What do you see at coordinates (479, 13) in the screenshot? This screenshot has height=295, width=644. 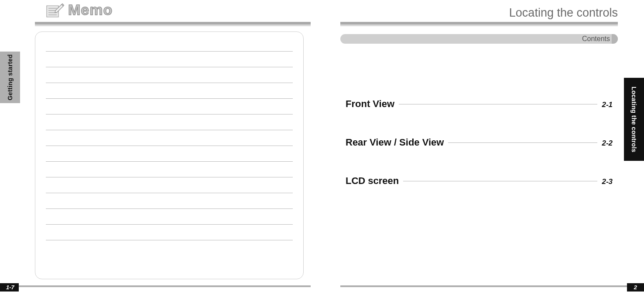 I see `chapter-title: Locating the controls` at bounding box center [479, 13].